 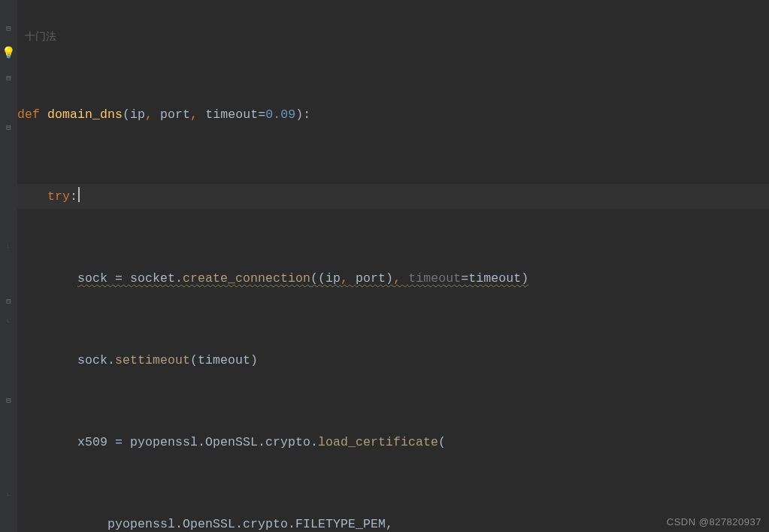 What do you see at coordinates (85, 114) in the screenshot?
I see `function-name: domain_dns` at bounding box center [85, 114].